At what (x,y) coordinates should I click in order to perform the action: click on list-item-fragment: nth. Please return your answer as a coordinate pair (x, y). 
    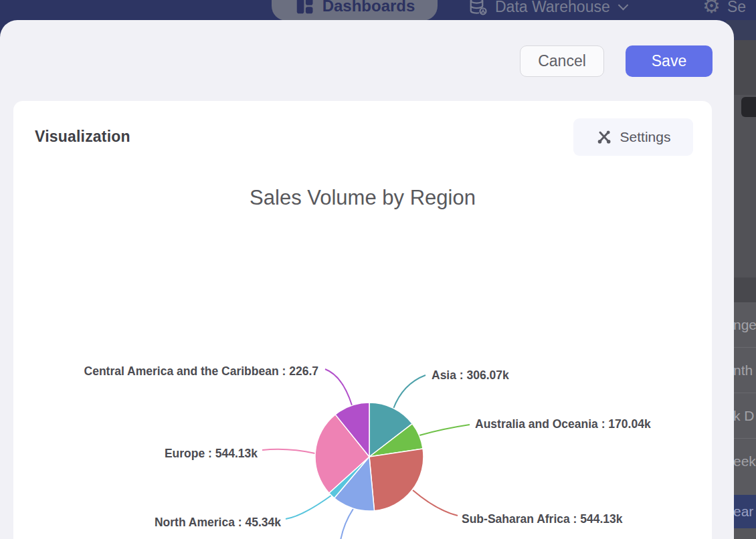
    Looking at the image, I should click on (743, 370).